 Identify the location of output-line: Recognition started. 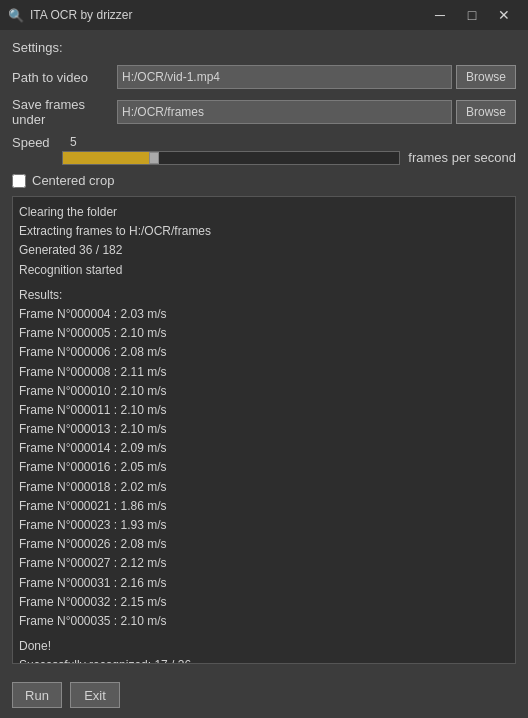
(264, 270).